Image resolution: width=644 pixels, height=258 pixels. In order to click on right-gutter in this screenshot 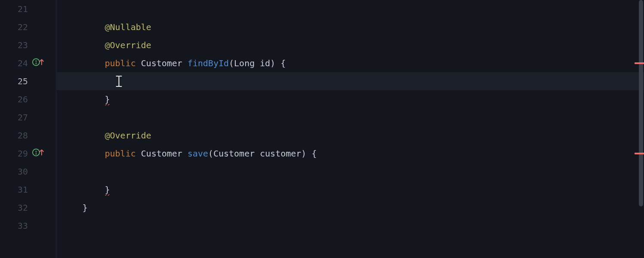, I will do `click(625, 129)`.